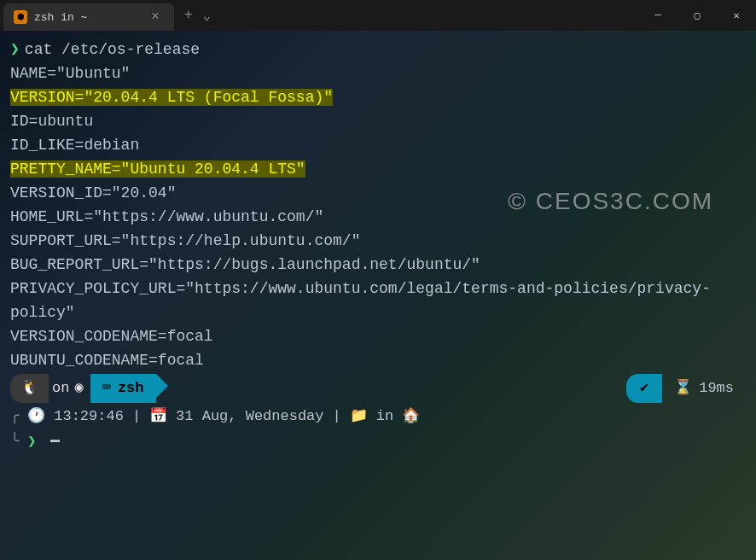 Image resolution: width=756 pixels, height=560 pixels. Describe the element at coordinates (378, 121) in the screenshot. I see `output-line: ID=ubuntu` at that location.